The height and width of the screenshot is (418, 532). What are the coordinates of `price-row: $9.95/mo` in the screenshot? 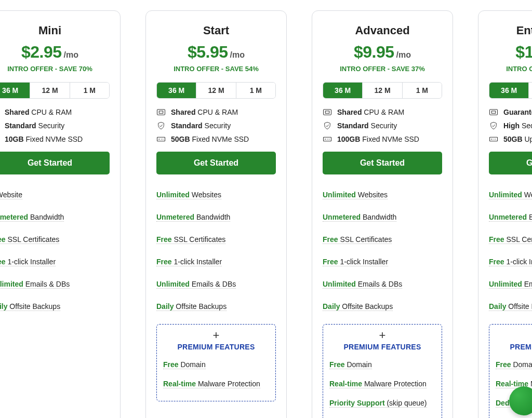 It's located at (382, 52).